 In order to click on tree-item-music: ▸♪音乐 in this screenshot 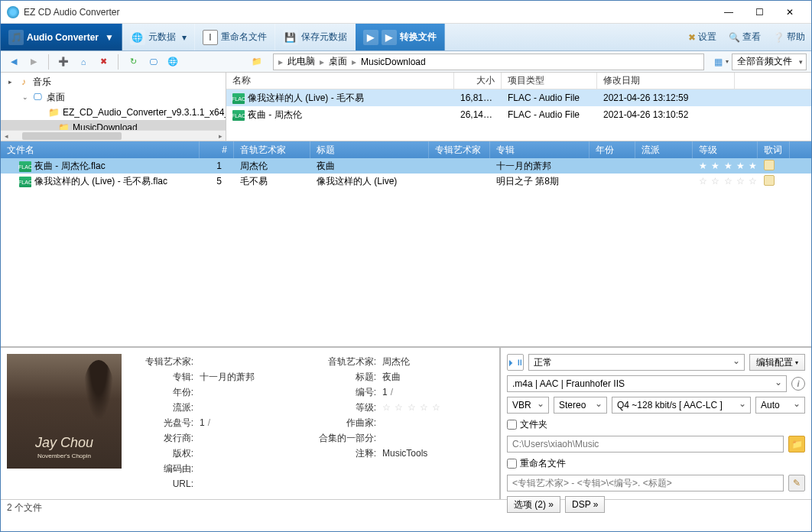, I will do `click(113, 82)`.